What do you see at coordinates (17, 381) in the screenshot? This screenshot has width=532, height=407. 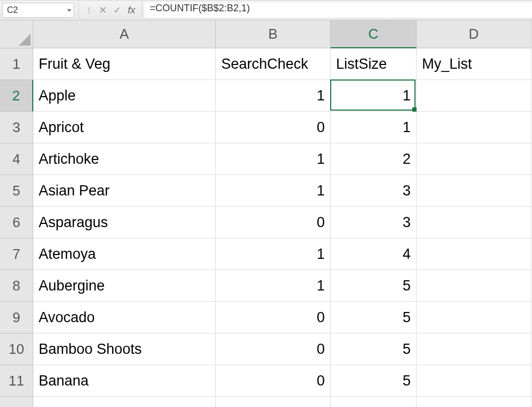 I see `row-header-11: 11` at bounding box center [17, 381].